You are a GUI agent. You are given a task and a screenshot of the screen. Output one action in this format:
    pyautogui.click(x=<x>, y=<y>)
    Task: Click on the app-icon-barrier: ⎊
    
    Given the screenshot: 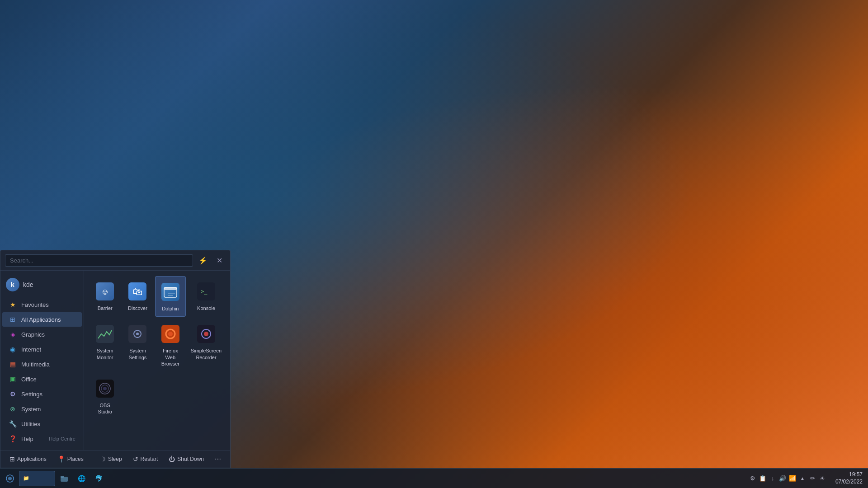 What is the action you would take?
    pyautogui.click(x=105, y=291)
    